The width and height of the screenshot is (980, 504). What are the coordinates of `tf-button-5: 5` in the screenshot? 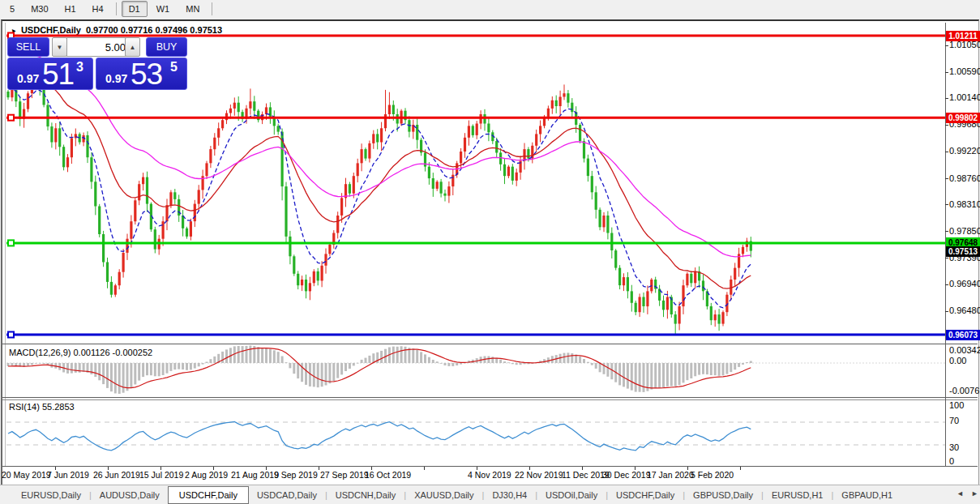 It's located at (12, 9).